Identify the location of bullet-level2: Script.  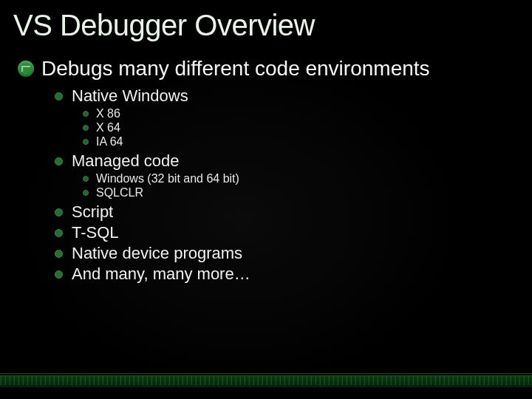
(266, 212).